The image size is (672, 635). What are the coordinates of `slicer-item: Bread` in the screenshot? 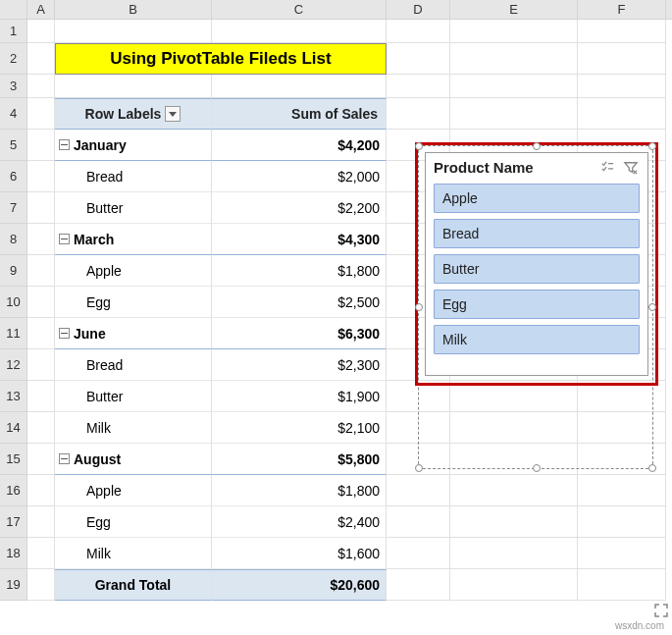 It's located at (537, 234).